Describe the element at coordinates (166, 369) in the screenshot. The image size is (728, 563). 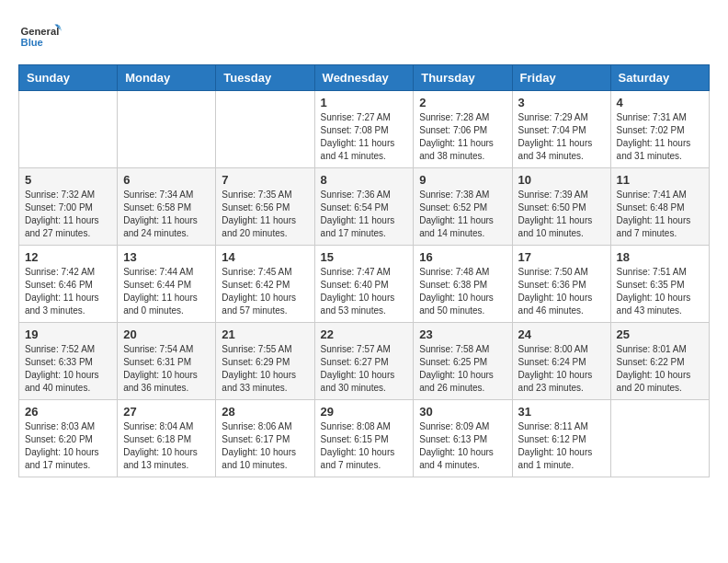
I see `day-info: Sunrise: 7:54 AM Sunset: 6:31 PM Dayligh…` at that location.